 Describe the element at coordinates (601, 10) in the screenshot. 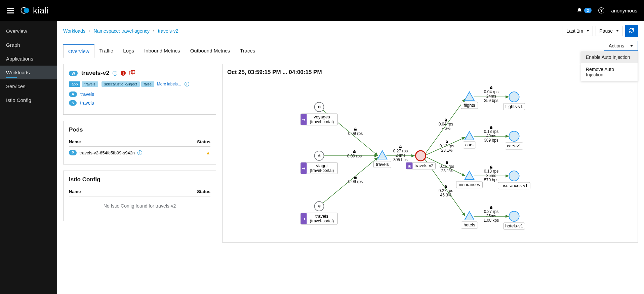

I see `help-icon: ?` at that location.